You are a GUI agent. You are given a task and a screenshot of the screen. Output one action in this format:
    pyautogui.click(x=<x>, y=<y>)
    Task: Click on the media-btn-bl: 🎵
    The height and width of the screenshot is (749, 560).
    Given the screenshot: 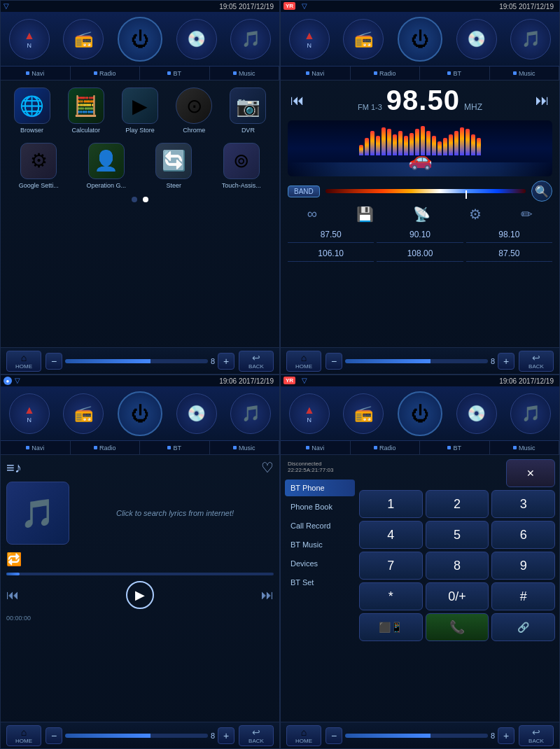 What is the action you would take?
    pyautogui.click(x=251, y=414)
    